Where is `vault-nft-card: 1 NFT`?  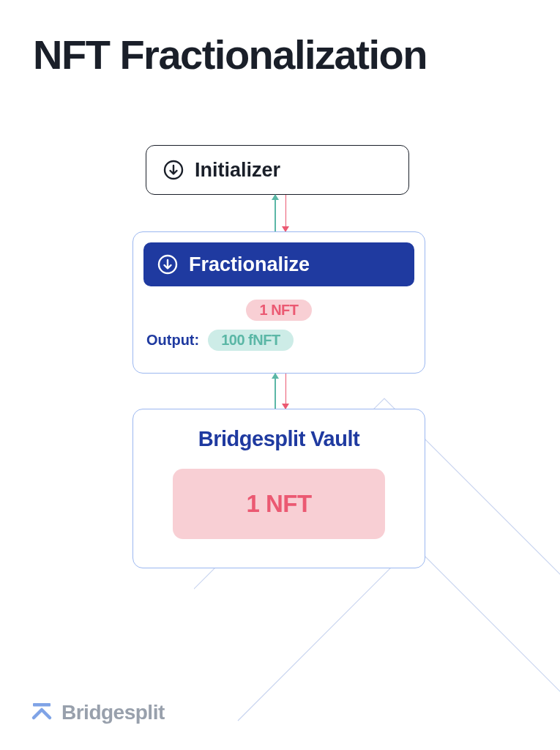
vault-nft-card: 1 NFT is located at coordinates (279, 504).